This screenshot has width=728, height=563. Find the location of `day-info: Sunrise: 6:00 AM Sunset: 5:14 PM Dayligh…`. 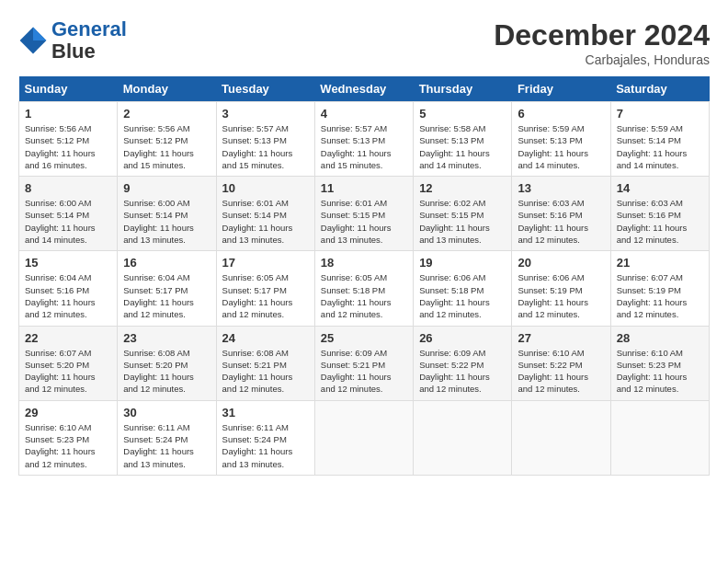

day-info: Sunrise: 6:00 AM Sunset: 5:14 PM Dayligh… is located at coordinates (68, 221).